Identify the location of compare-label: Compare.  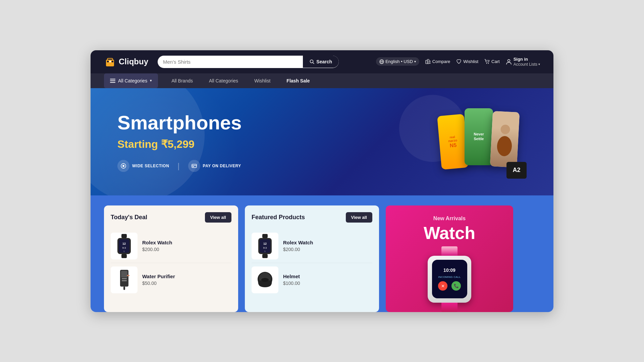
(441, 62).